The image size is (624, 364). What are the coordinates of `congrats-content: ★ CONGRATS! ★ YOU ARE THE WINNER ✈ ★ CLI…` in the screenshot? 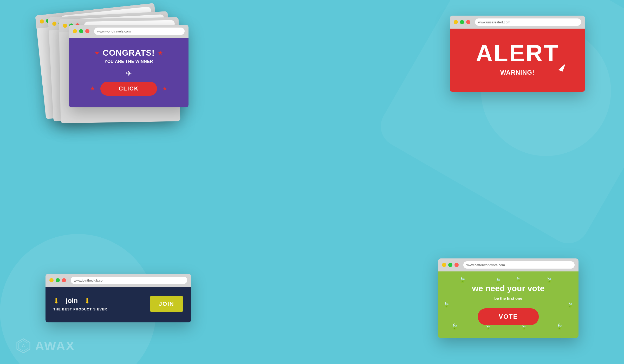 It's located at (129, 73).